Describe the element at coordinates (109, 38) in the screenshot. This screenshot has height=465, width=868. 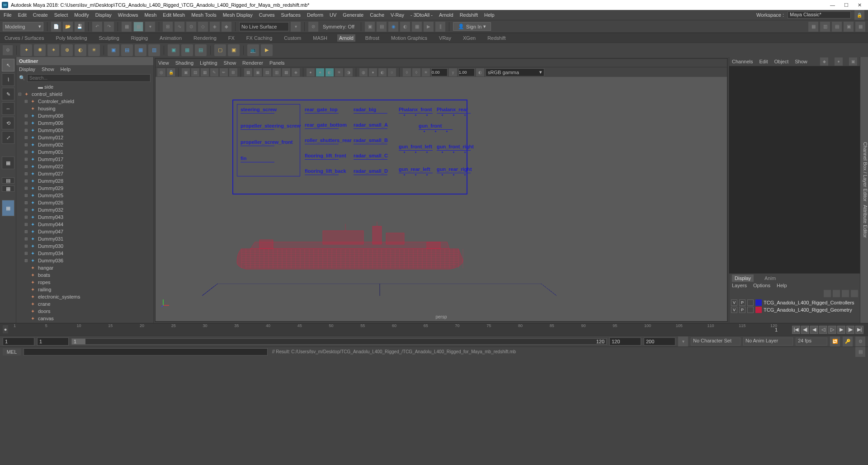
I see `shelf-tab-sculpt: Sculpting` at that location.